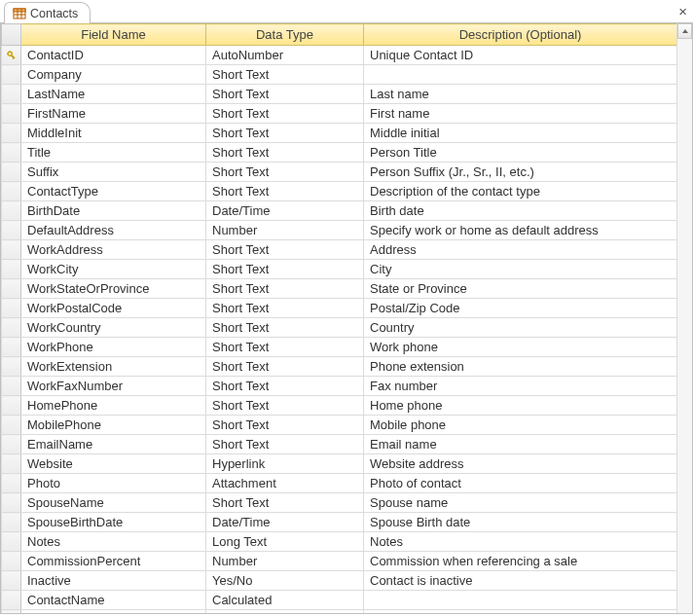 The image size is (693, 616). Describe the element at coordinates (521, 153) in the screenshot. I see `description-cell: Person Title` at that location.